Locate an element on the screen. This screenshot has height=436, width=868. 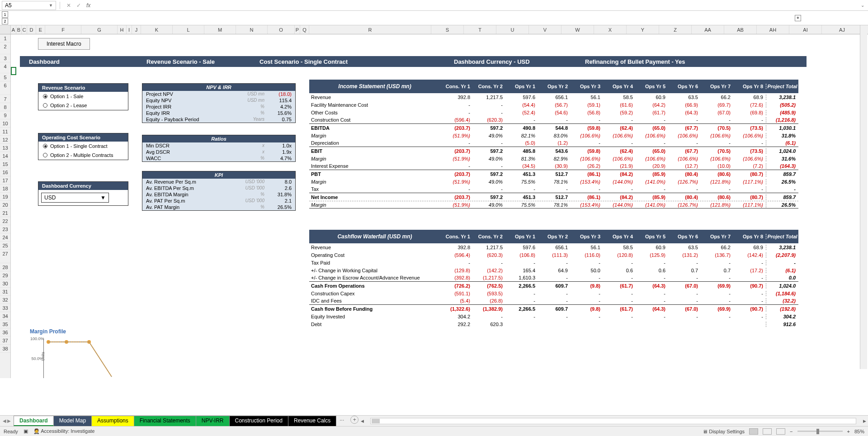
col-Y: Y is located at coordinates (643, 30).